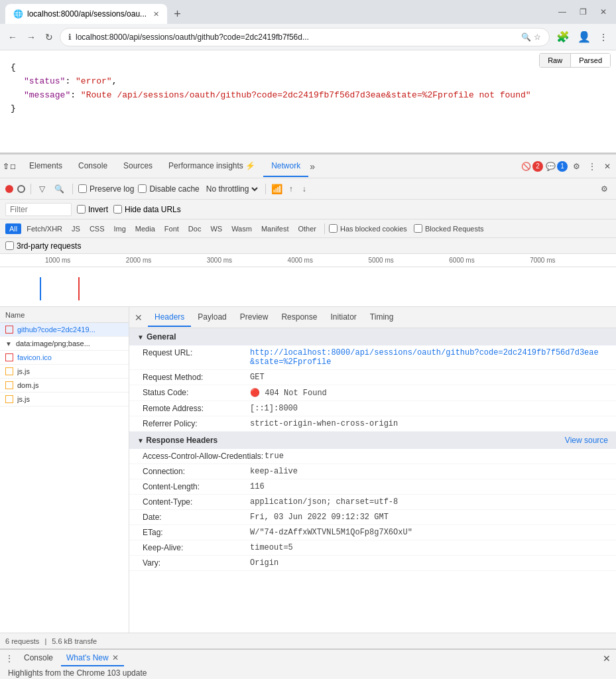 The width and height of the screenshot is (616, 679). Describe the element at coordinates (9, 658) in the screenshot. I see `drawer-menu-icon: ⋮` at that location.